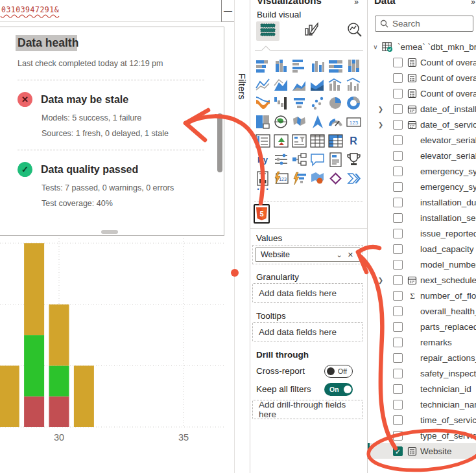  I want to click on matrix-icon, so click(335, 141).